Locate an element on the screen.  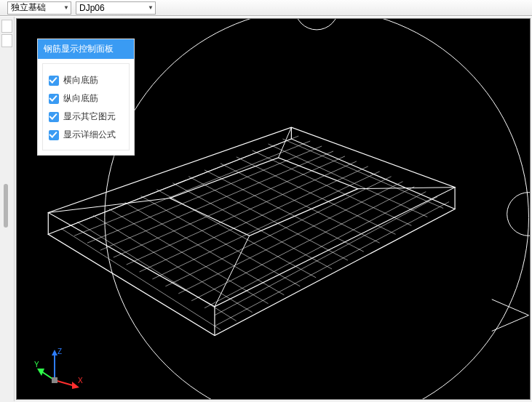
checkbox-label: 显示其它图元 is located at coordinates (90, 116).